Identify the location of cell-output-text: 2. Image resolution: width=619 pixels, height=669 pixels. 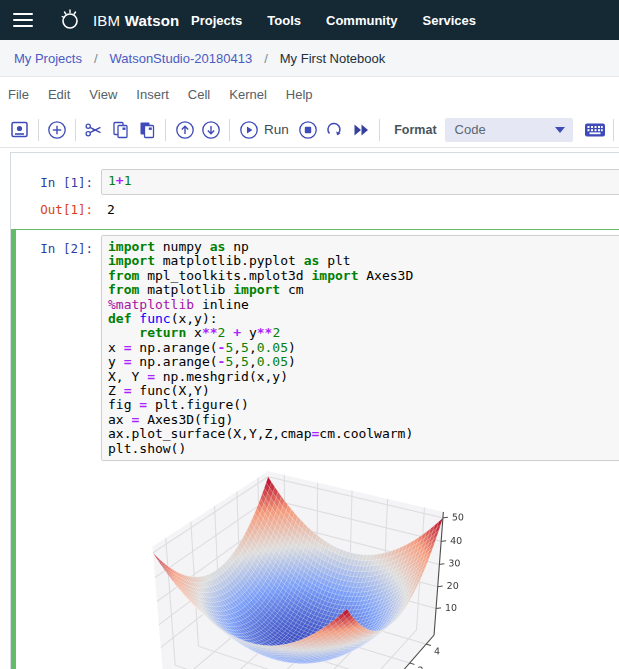
(111, 210).